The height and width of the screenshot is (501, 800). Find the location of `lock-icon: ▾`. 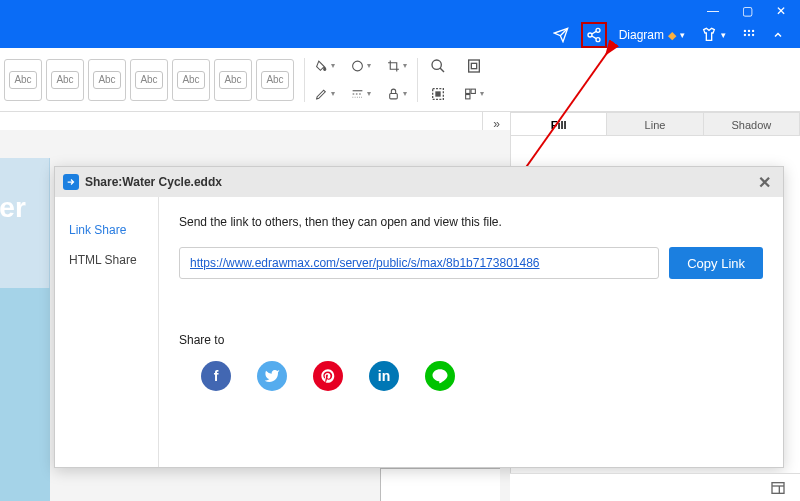

lock-icon: ▾ is located at coordinates (397, 94).